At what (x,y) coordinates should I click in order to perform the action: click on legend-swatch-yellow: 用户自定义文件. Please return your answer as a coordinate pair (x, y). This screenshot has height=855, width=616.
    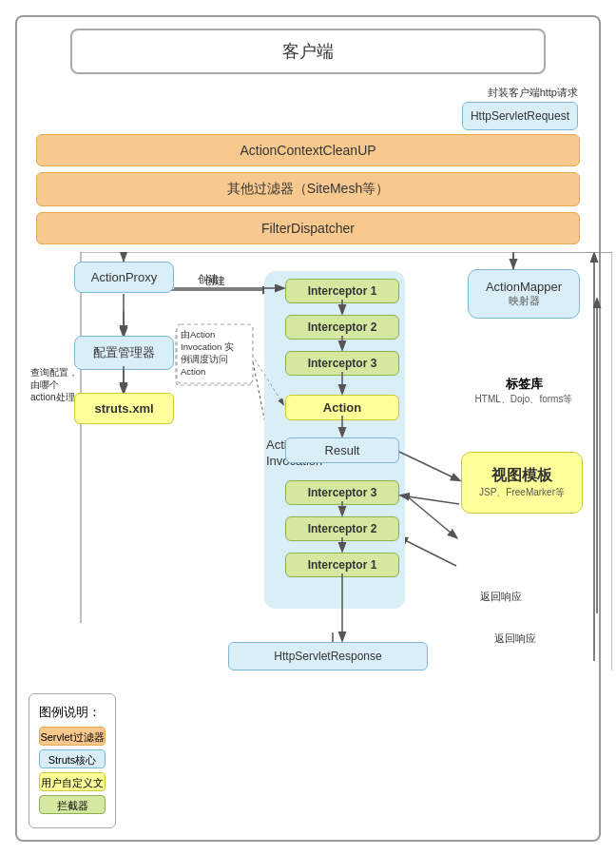
    Looking at the image, I should click on (72, 782).